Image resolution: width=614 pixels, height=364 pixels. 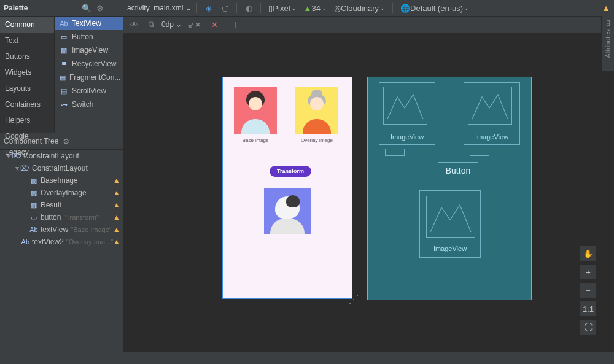 I want to click on node-label: OverlayImage, so click(x=64, y=193).